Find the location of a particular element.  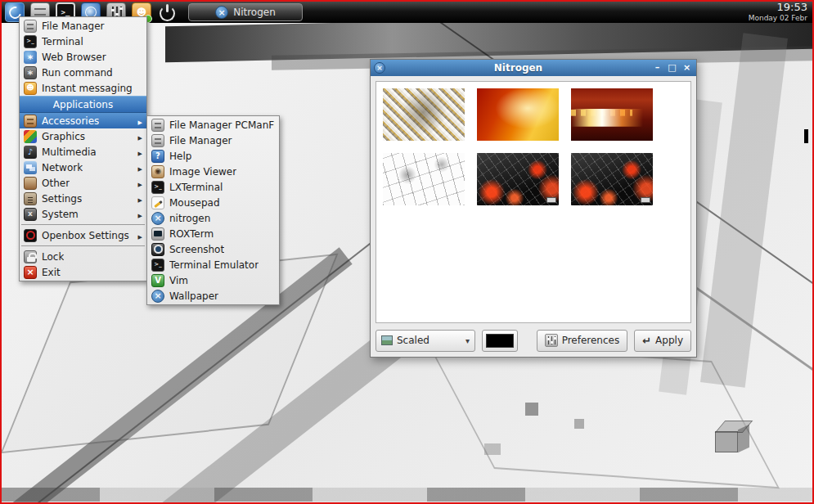

menu-item-exit: Exit is located at coordinates (83, 272).